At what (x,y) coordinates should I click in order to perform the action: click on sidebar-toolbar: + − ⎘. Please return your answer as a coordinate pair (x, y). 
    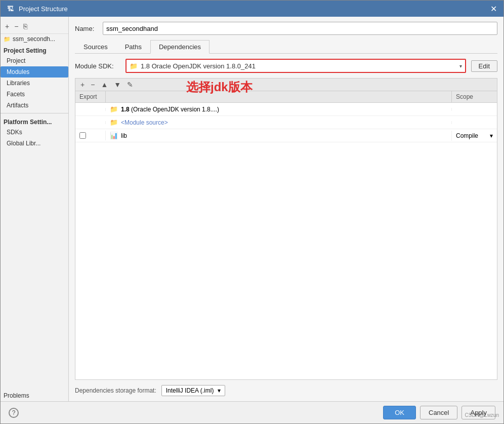
    Looking at the image, I should click on (34, 26).